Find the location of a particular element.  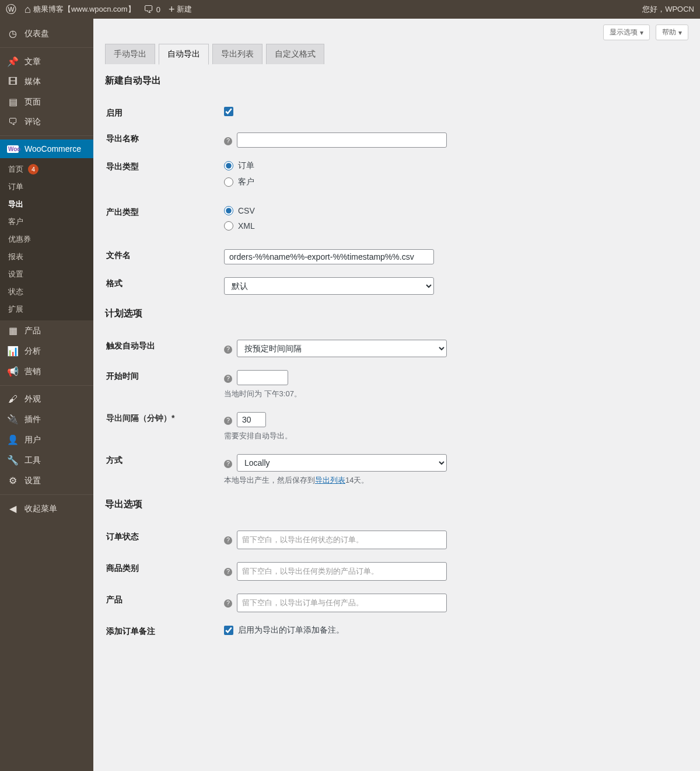

start-time-input is located at coordinates (262, 378).